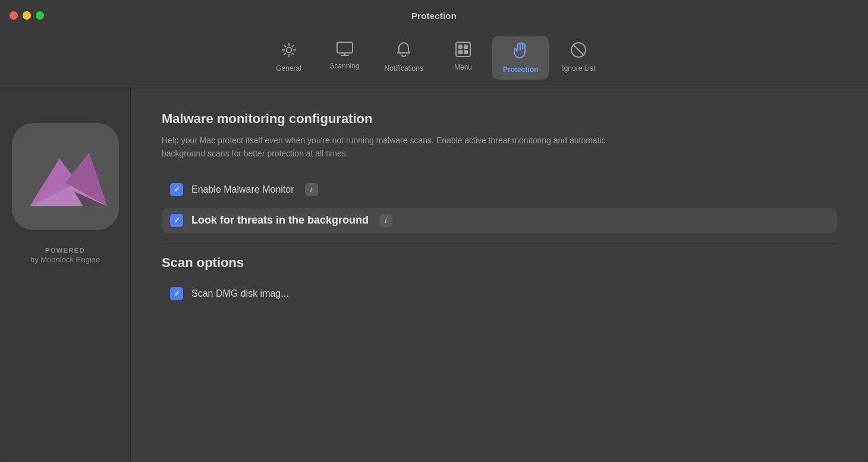 The width and height of the screenshot is (868, 462). What do you see at coordinates (499, 263) in the screenshot?
I see `scan-options-title: Scan options` at bounding box center [499, 263].